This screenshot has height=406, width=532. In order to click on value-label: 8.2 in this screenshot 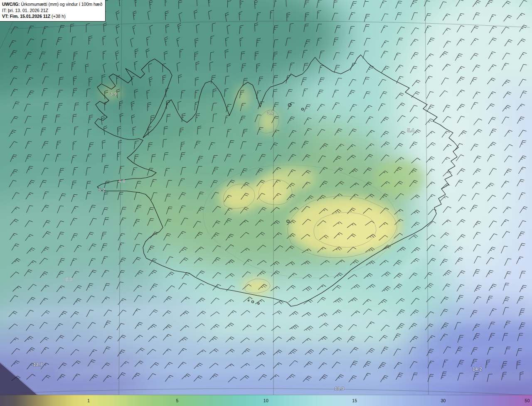, I will do `click(69, 279)`.